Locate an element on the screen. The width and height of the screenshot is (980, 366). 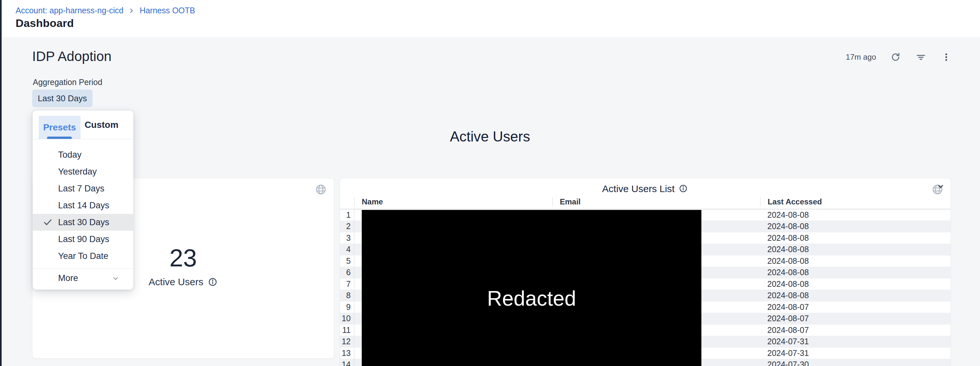
breadcrumb-page-link: Harness OOTB is located at coordinates (167, 11).